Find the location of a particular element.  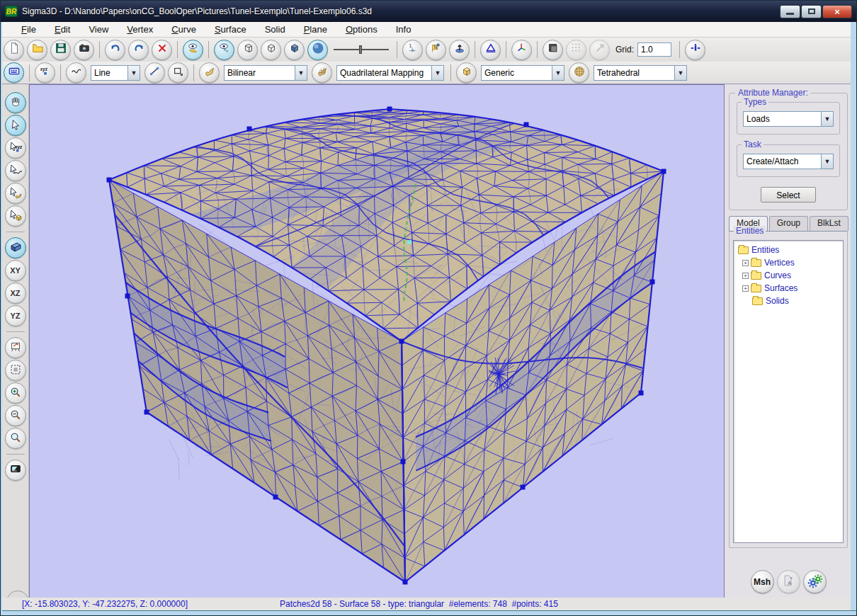

menu-curve: Curve is located at coordinates (184, 30).